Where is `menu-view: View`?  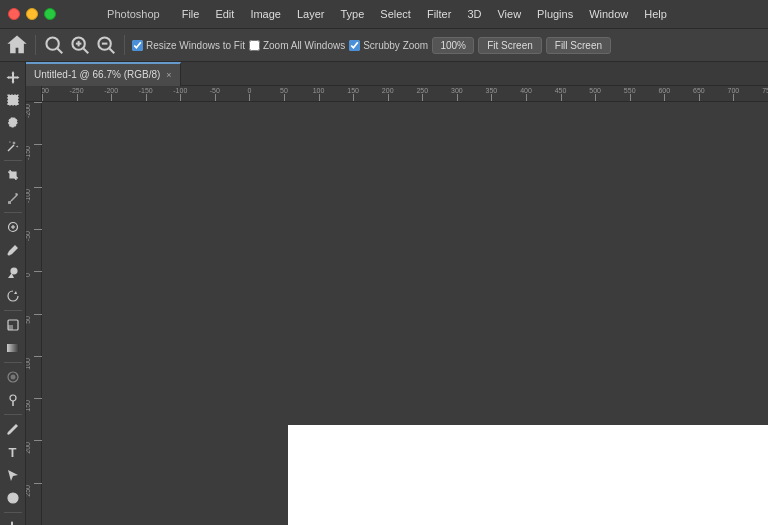 menu-view: View is located at coordinates (509, 14).